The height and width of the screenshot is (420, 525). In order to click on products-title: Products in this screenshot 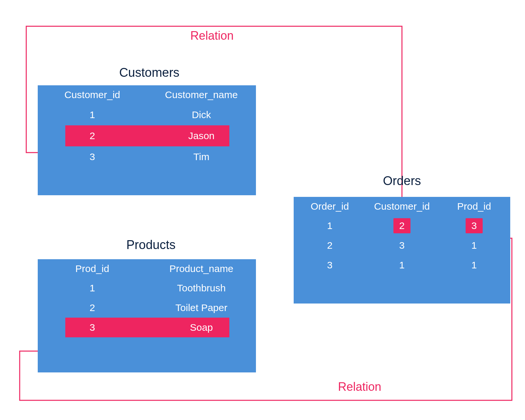, I will do `click(151, 245)`.